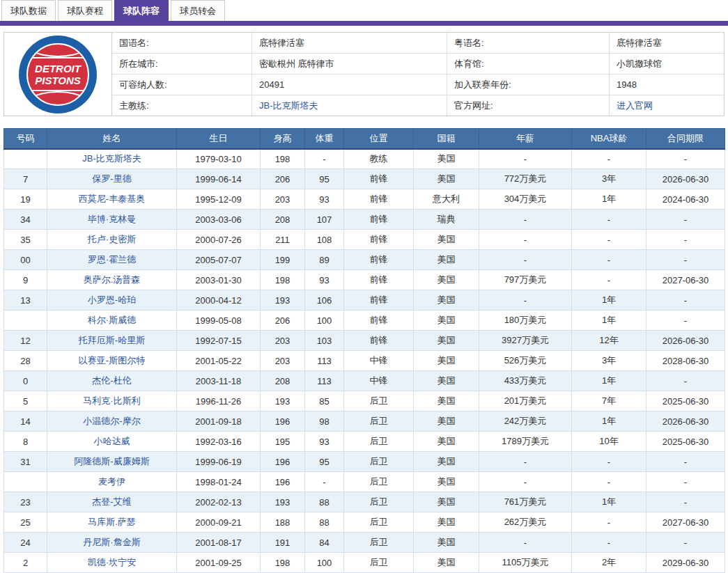  What do you see at coordinates (686, 220) in the screenshot?
I see `cell-contract-until: -` at bounding box center [686, 220].